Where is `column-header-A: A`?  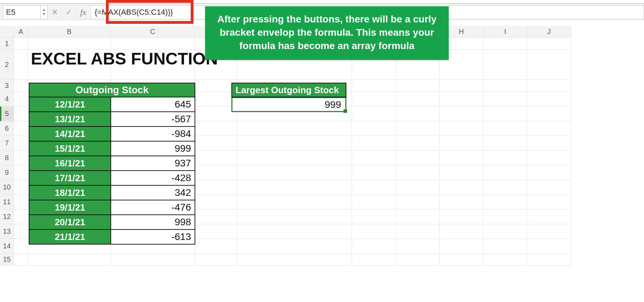
column-header-A: A is located at coordinates (21, 32).